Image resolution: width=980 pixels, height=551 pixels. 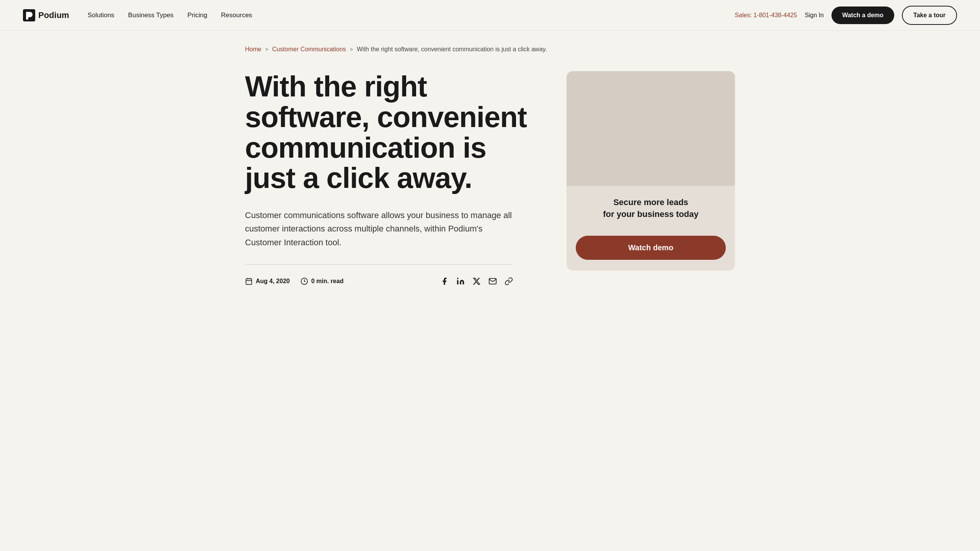 What do you see at coordinates (452, 49) in the screenshot?
I see `breadcrumb-current: With the right software, convenient comm…` at bounding box center [452, 49].